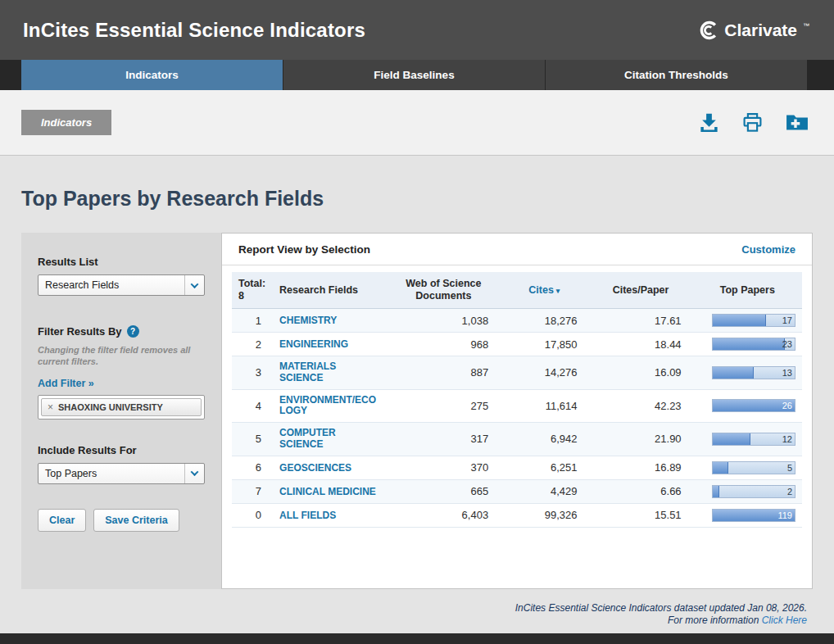 Image resolution: width=834 pixels, height=644 pixels. What do you see at coordinates (121, 285) in the screenshot?
I see `results-list-select: Research Fields` at bounding box center [121, 285].